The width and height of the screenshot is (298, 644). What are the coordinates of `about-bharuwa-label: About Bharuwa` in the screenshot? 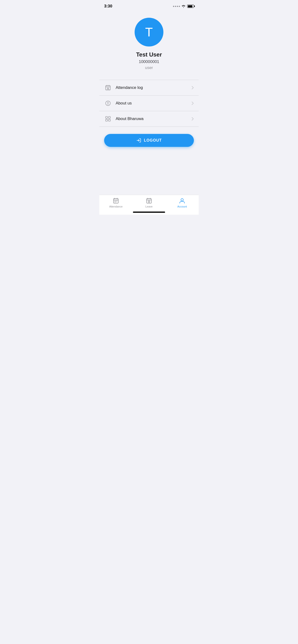 It's located at (154, 119).